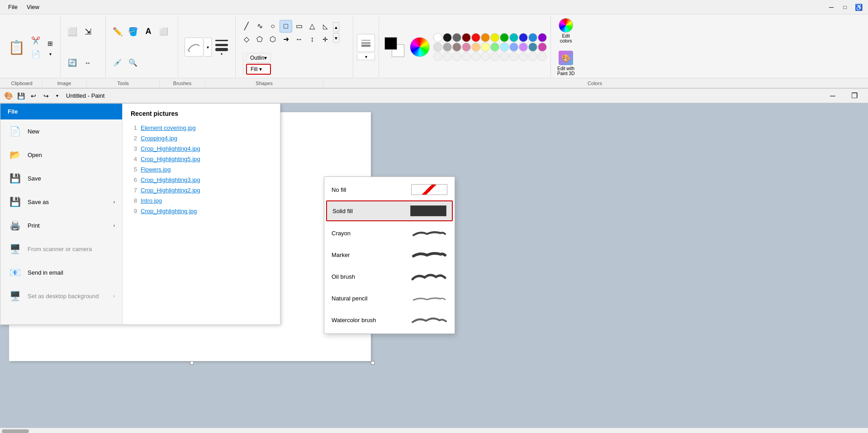 This screenshot has width=868, height=433. What do you see at coordinates (299, 39) in the screenshot?
I see `shape-arrow-both: ↔` at bounding box center [299, 39].